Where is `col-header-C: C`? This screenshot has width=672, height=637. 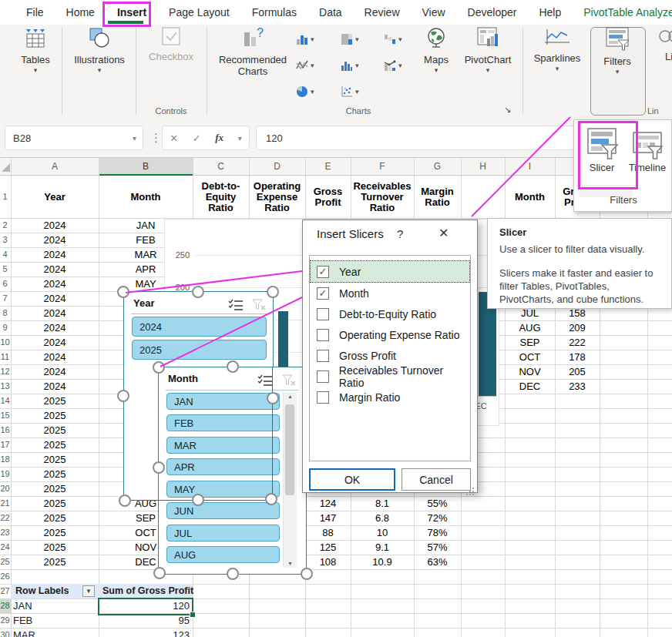
col-header-C: C is located at coordinates (220, 166).